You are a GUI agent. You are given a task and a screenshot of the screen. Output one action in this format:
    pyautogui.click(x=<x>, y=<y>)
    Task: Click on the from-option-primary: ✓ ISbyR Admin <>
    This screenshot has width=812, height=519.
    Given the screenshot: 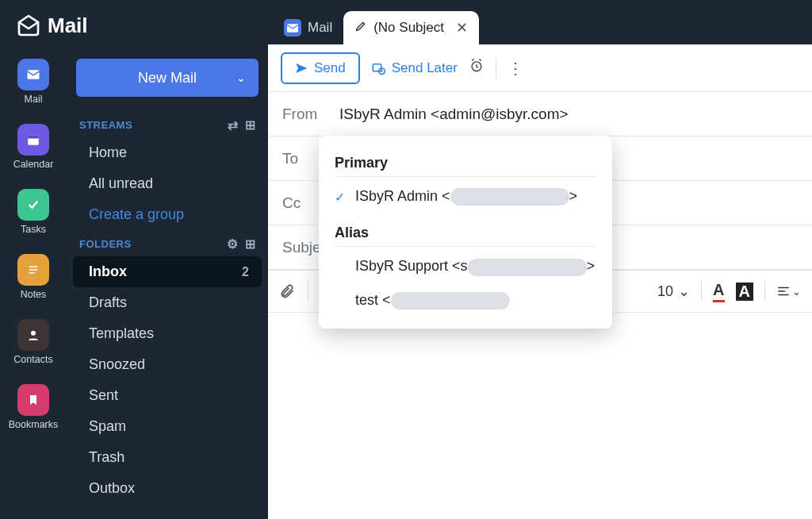 What is the action you would take?
    pyautogui.click(x=465, y=197)
    